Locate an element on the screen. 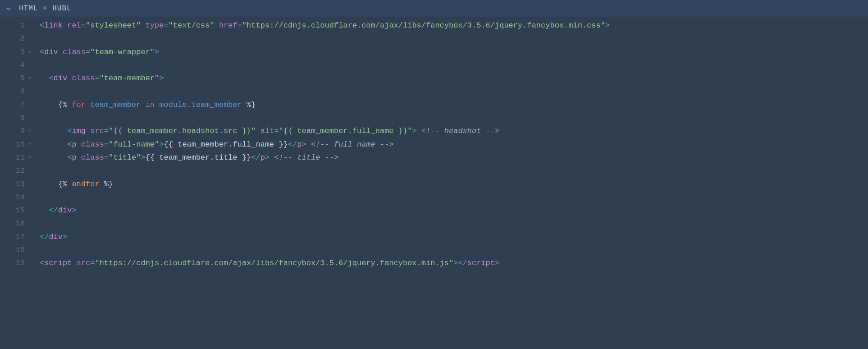 The height and width of the screenshot is (349, 868). line-number: 19 is located at coordinates (18, 263).